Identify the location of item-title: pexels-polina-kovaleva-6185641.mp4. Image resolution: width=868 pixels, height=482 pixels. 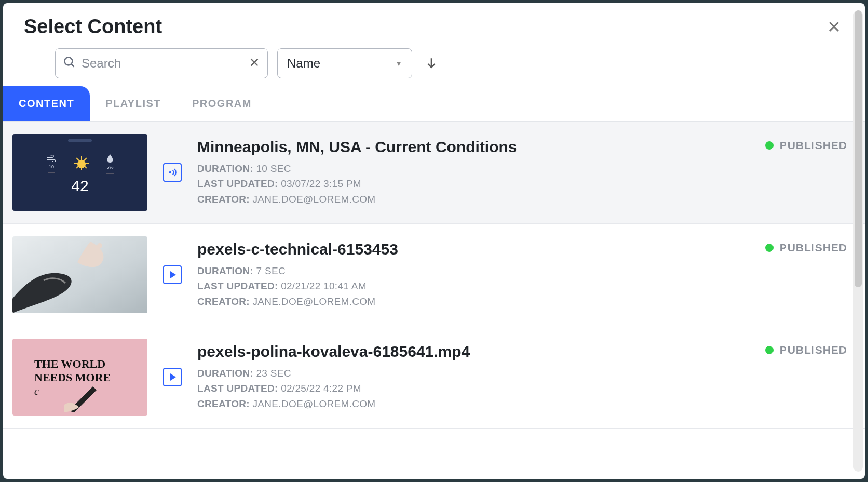
(473, 352).